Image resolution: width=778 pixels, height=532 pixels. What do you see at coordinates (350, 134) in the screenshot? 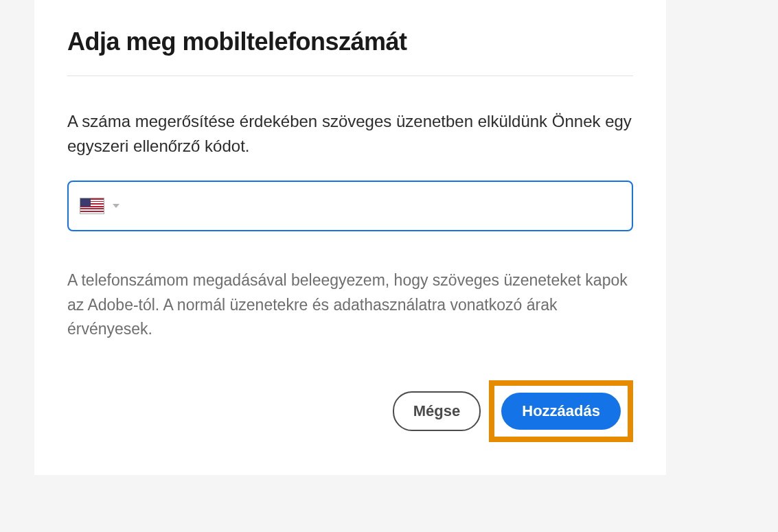
I see `dialog-description: A száma megerősítése érdekében szöveges …` at bounding box center [350, 134].